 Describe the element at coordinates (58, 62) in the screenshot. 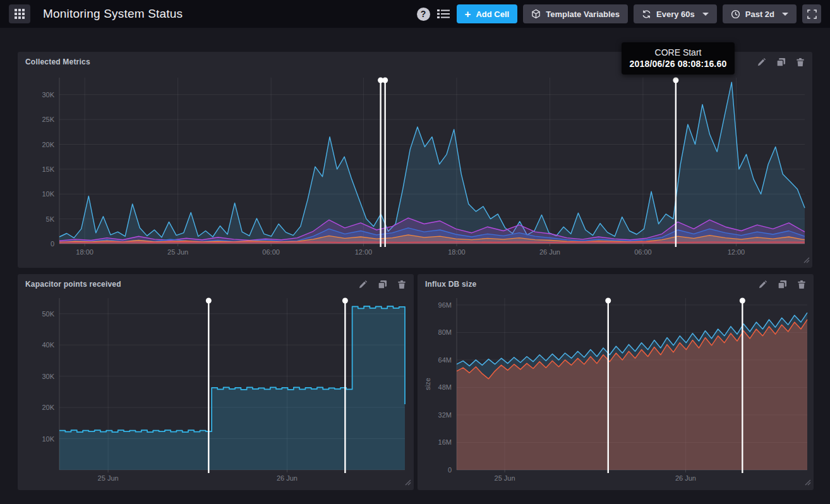

I see `cell-title: Collected Metrics` at that location.